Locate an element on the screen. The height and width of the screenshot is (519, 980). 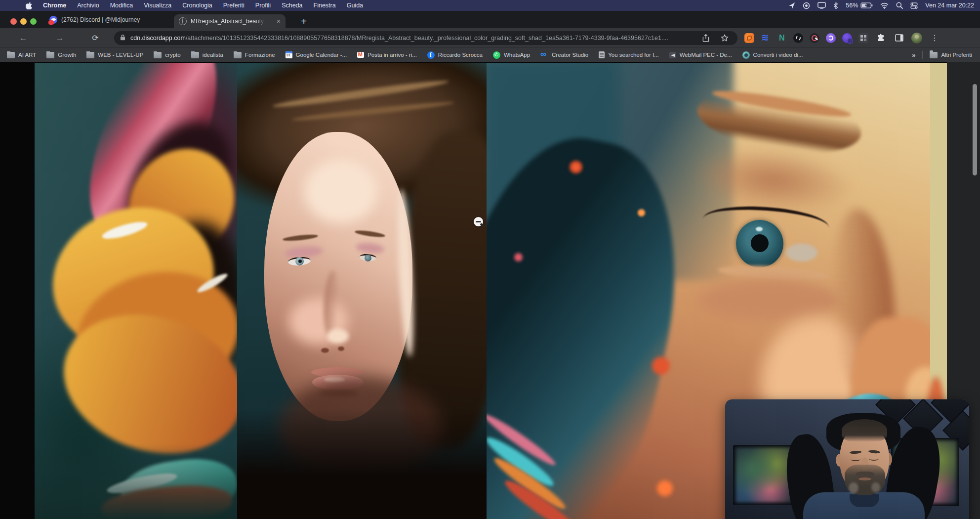
menu-item: Visualizza is located at coordinates (158, 5).